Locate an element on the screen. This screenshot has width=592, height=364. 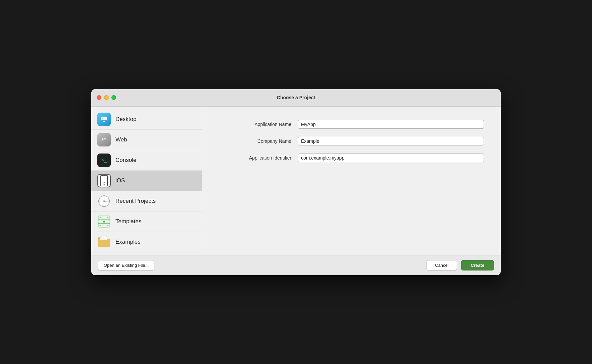
ios-icon is located at coordinates (104, 181).